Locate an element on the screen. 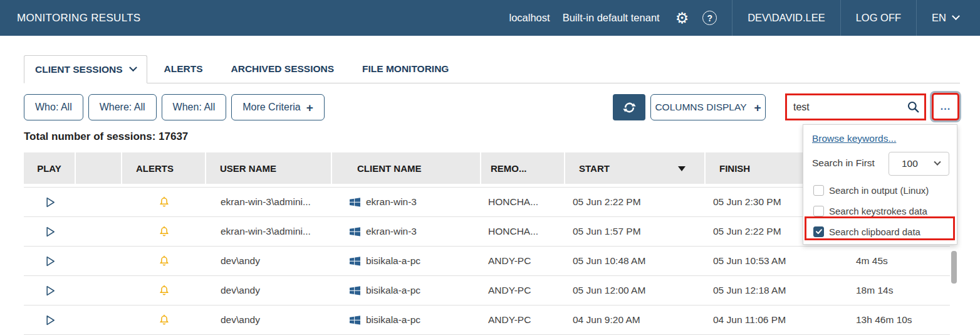 This screenshot has height=335, width=980. column-header-finish: FINISH is located at coordinates (757, 168).